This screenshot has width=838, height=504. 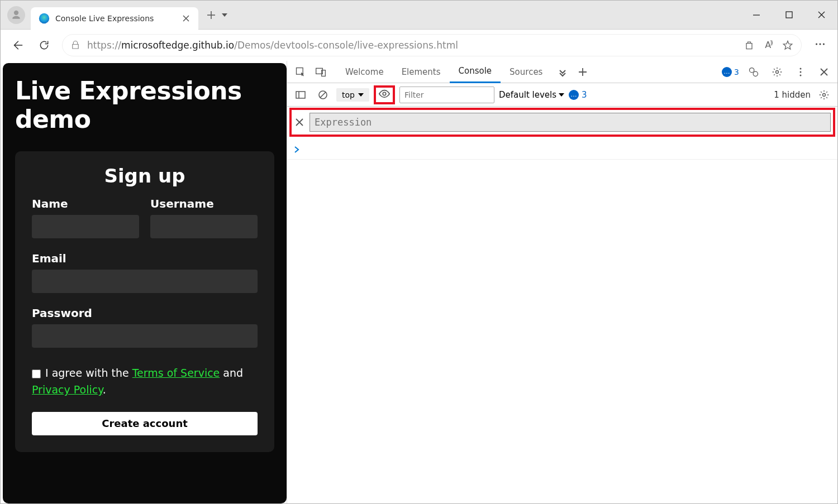 I want to click on edge-favicon-icon, so click(x=44, y=18).